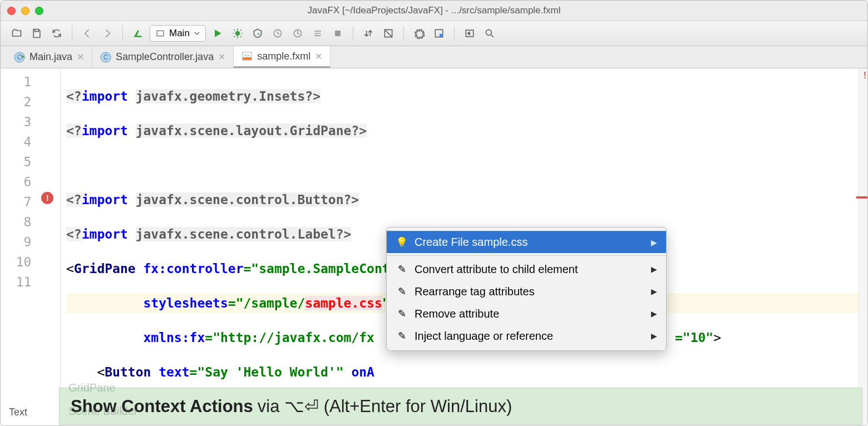 The height and width of the screenshot is (426, 868). Describe the element at coordinates (402, 242) in the screenshot. I see `bulb-icon: 💡` at that location.